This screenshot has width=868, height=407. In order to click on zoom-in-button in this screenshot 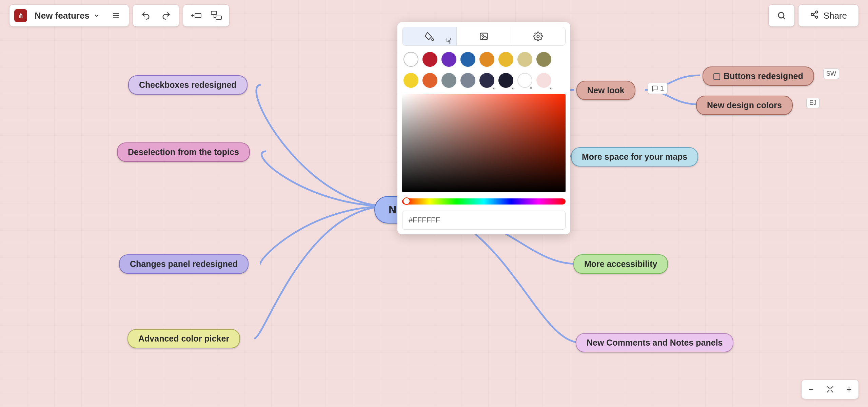, I will do `click(849, 389)`.